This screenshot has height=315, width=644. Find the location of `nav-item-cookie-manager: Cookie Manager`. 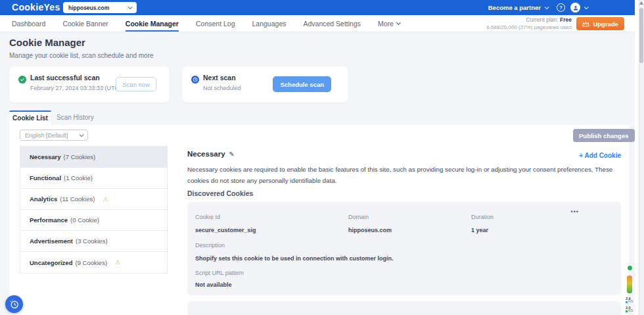

nav-item-cookie-manager: Cookie Manager is located at coordinates (152, 24).